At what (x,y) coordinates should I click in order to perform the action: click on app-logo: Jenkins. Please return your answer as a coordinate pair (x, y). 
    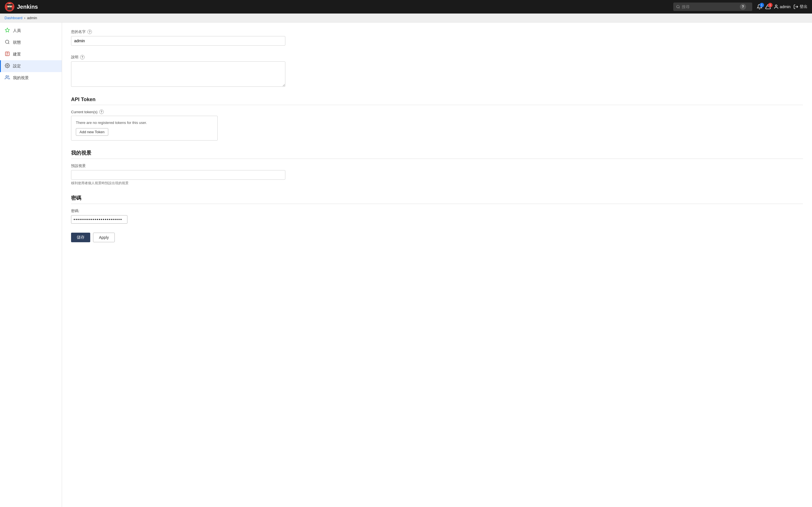
    Looking at the image, I should click on (21, 7).